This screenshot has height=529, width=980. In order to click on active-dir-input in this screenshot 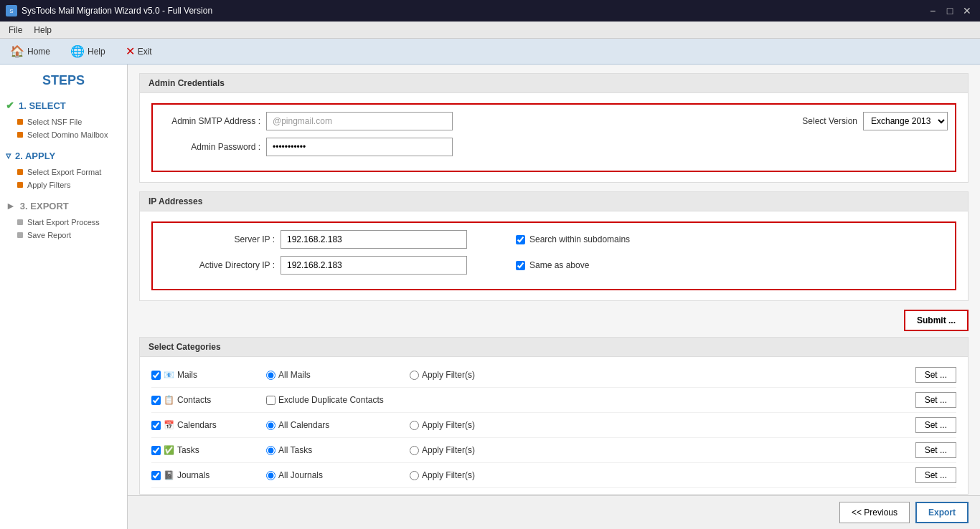, I will do `click(374, 265)`.